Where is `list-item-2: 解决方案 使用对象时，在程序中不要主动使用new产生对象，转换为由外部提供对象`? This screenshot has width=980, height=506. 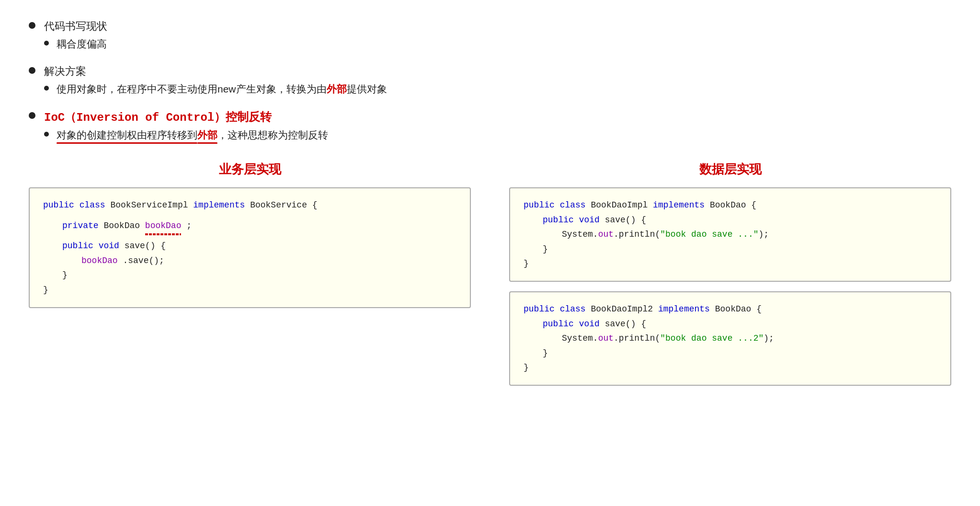
list-item-2: 解决方案 使用对象时，在程序中不要主动使用new产生对象，转换为由外部提供对象 is located at coordinates (490, 82).